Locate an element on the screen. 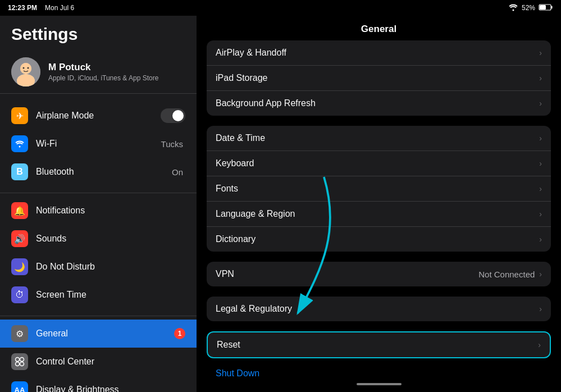 Image resolution: width=561 pixels, height=392 pixels. row-airplay-handoff: AirPlay & Handoff › is located at coordinates (378, 53).